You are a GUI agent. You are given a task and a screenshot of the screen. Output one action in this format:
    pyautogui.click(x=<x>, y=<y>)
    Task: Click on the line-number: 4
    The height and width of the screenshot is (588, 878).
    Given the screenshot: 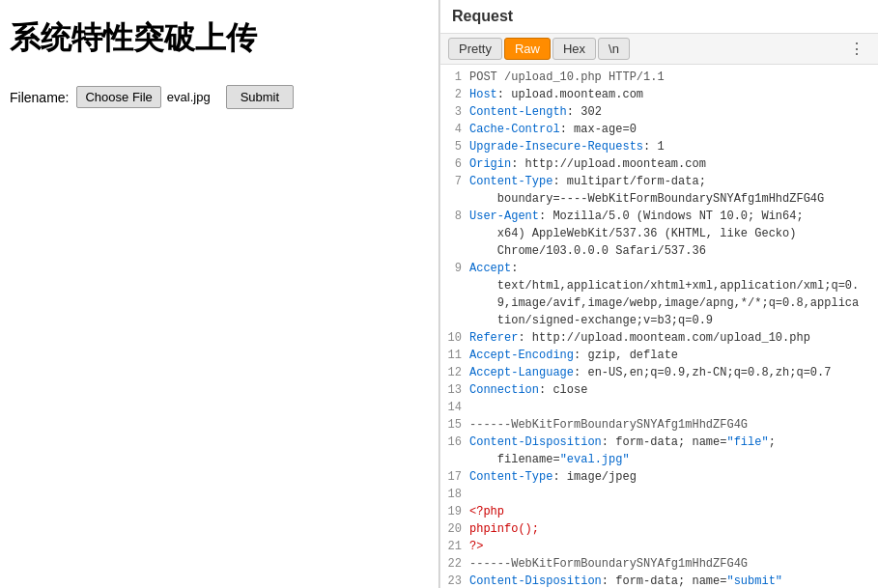 What is the action you would take?
    pyautogui.click(x=455, y=129)
    